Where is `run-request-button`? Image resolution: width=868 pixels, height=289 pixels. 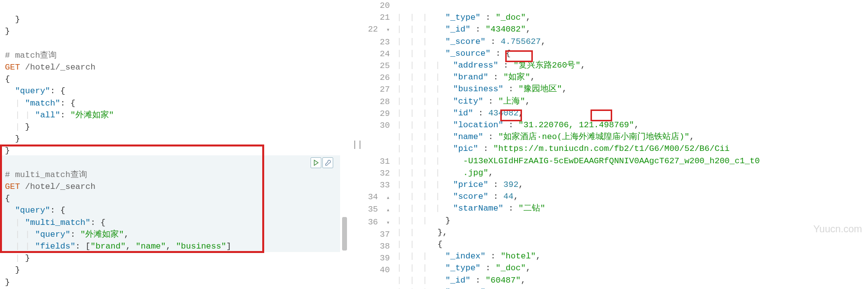
run-request-button is located at coordinates (316, 163).